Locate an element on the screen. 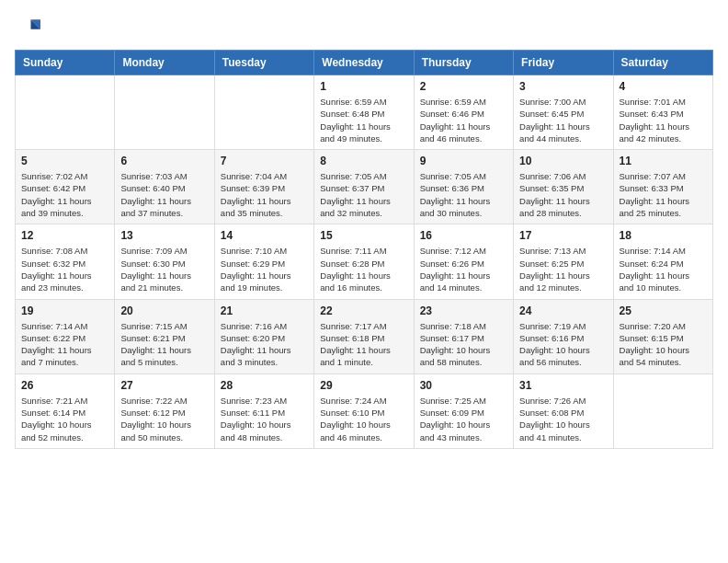 This screenshot has width=728, height=563. day-info: Sunrise: 7:14 AM Sunset: 6:24 PM Dayligh… is located at coordinates (664, 269).